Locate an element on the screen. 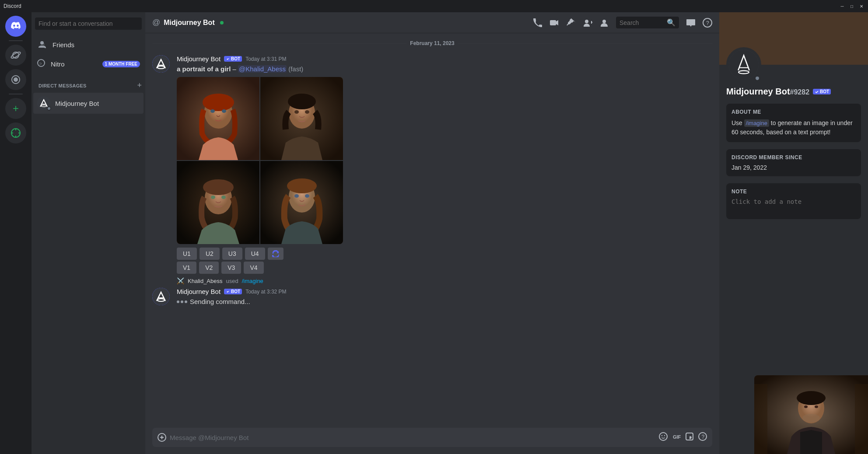 Image resolution: width=868 pixels, height=454 pixels. about-me-section: ABOUT ME Use /imagine to generate an ima… is located at coordinates (794, 123).